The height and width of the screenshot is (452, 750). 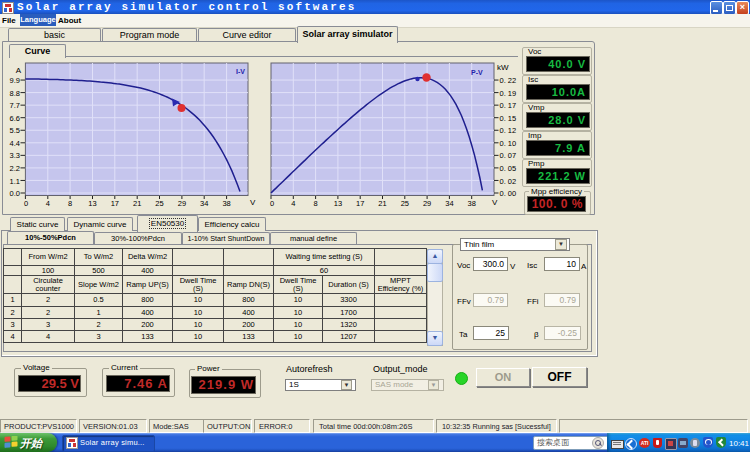 What do you see at coordinates (477, 72) in the screenshot?
I see `svg-text: P-V` at bounding box center [477, 72].